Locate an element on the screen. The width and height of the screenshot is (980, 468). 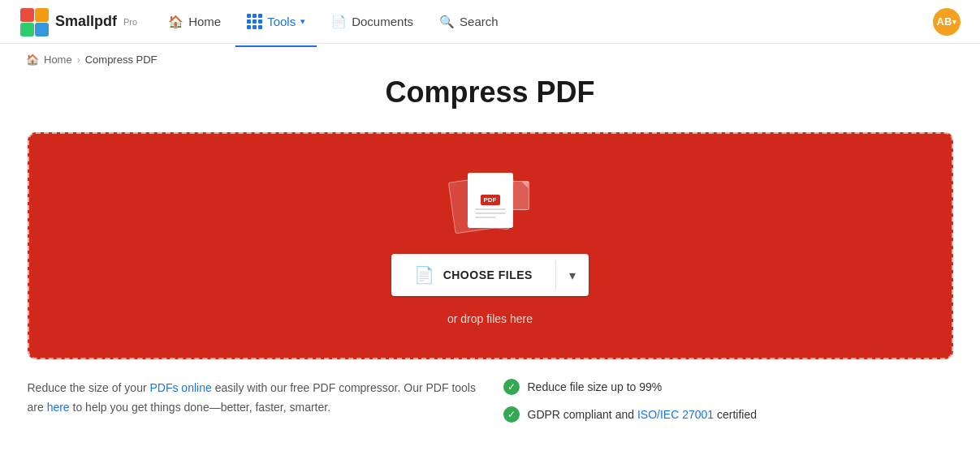
pdf-small-fold is located at coordinates (525, 185).